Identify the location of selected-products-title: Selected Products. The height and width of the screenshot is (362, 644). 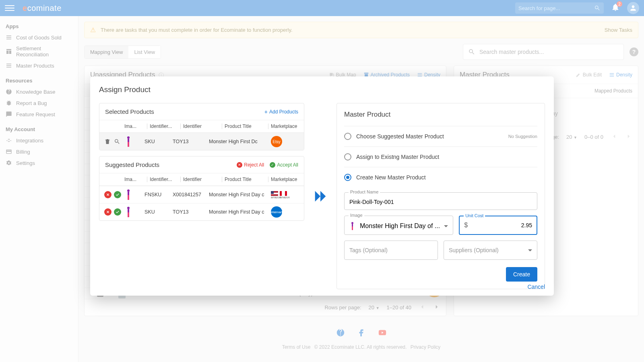
(130, 112).